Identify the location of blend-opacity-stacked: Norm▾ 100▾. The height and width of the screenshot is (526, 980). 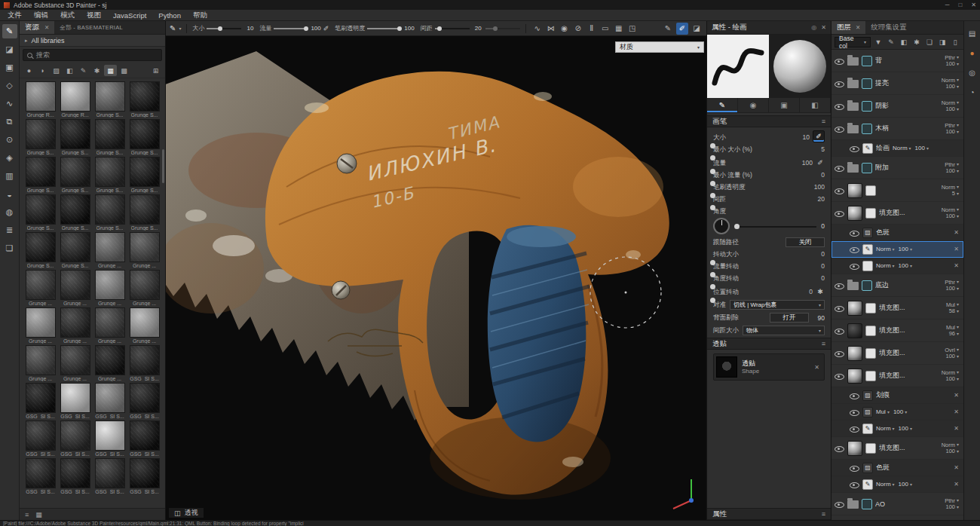
(951, 84).